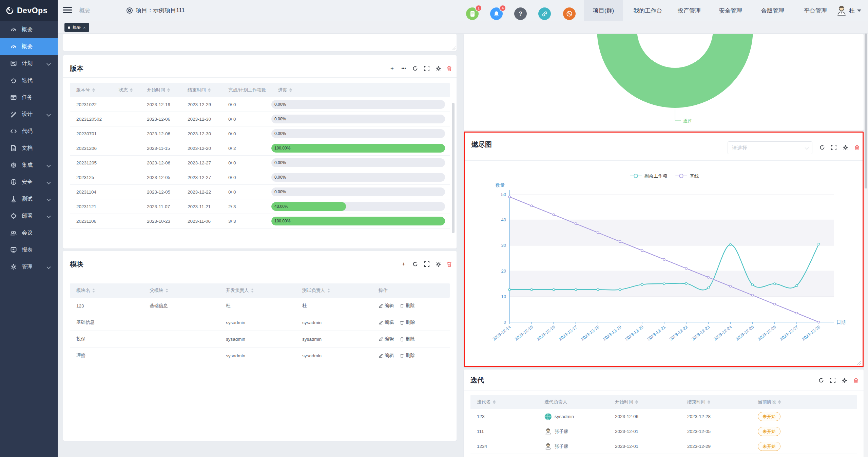  Describe the element at coordinates (29, 114) in the screenshot. I see `sidebar-item-5-design: 设计` at that location.